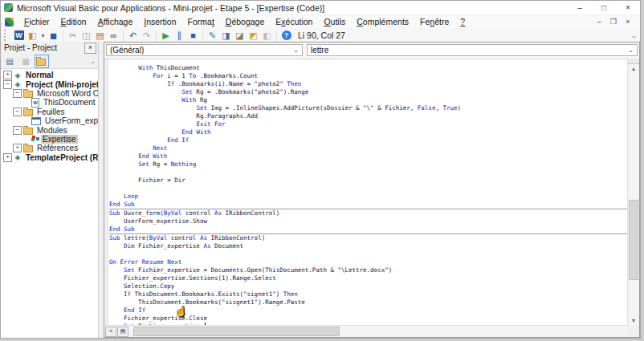 This screenshot has height=341, width=644. What do you see at coordinates (434, 22) in the screenshot?
I see `menu-fentre: Fenêtre` at bounding box center [434, 22].